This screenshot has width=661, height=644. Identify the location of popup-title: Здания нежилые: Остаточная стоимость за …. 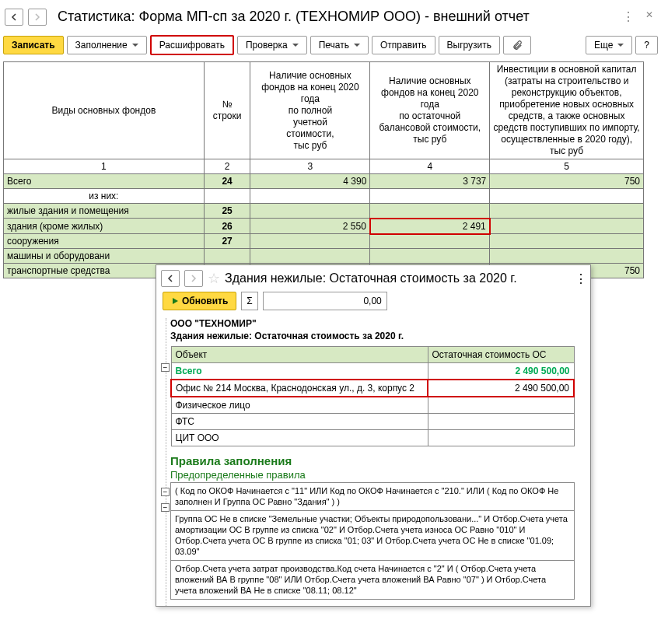
(397, 277).